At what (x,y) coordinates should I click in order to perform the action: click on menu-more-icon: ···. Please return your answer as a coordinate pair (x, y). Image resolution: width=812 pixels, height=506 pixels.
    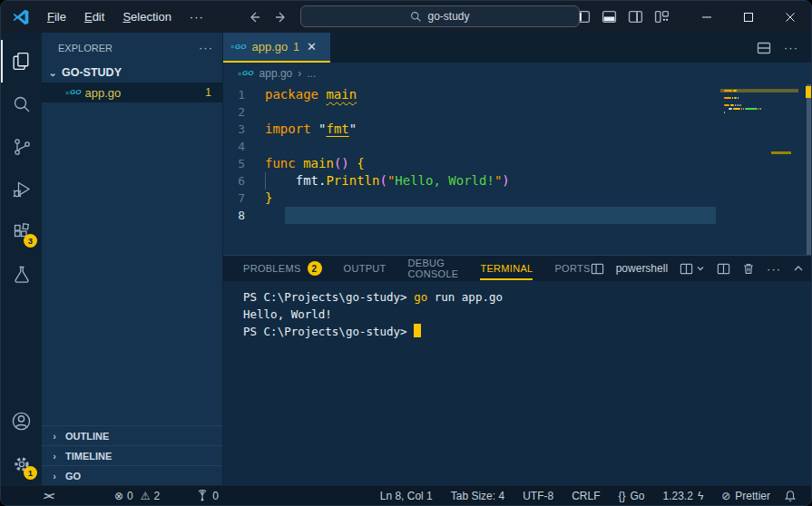
    Looking at the image, I should click on (197, 16).